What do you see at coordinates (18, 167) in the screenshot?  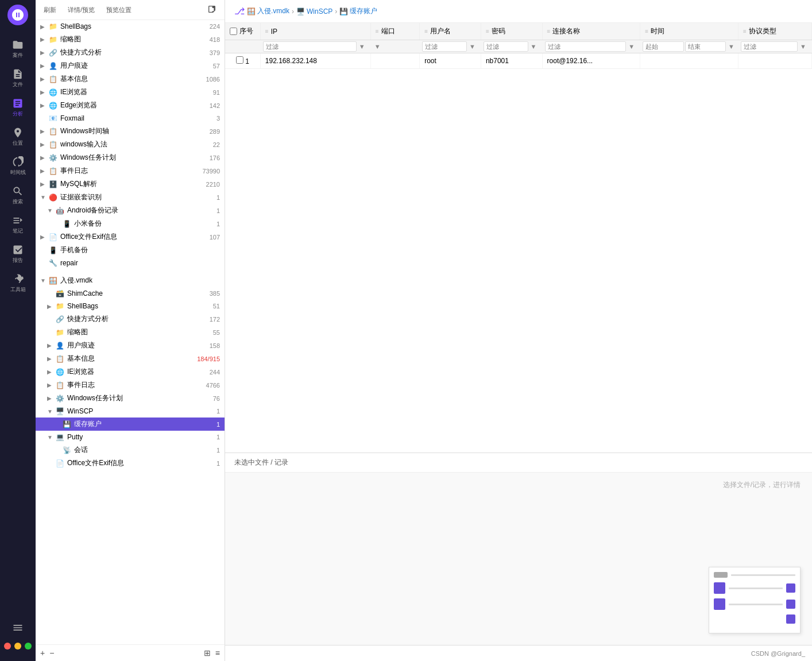 I see `nav-timeline: 时间线` at bounding box center [18, 167].